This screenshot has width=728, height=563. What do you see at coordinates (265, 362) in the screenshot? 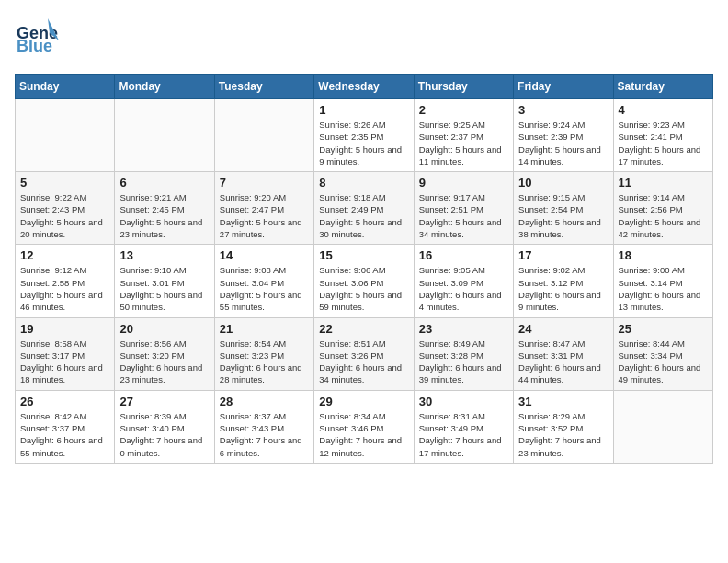
I see `day-info: Sunrise: 8:54 AM Sunset: 3:23 PM Dayligh…` at bounding box center [265, 362].